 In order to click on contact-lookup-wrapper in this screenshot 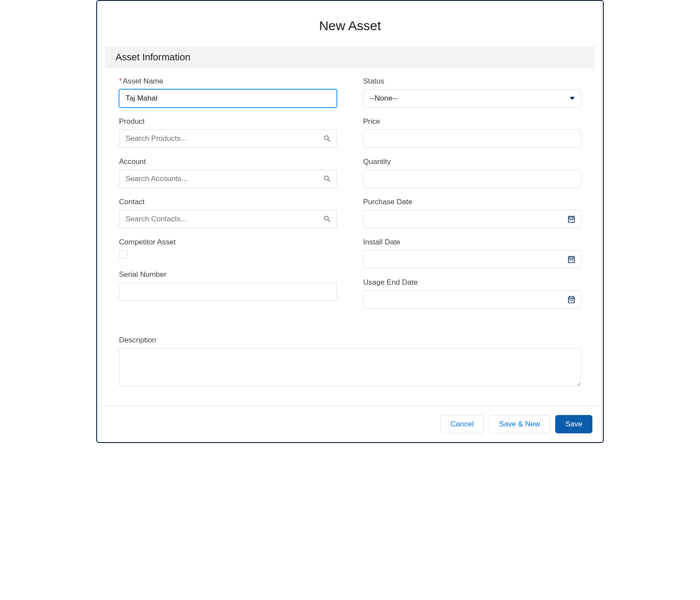, I will do `click(228, 219)`.